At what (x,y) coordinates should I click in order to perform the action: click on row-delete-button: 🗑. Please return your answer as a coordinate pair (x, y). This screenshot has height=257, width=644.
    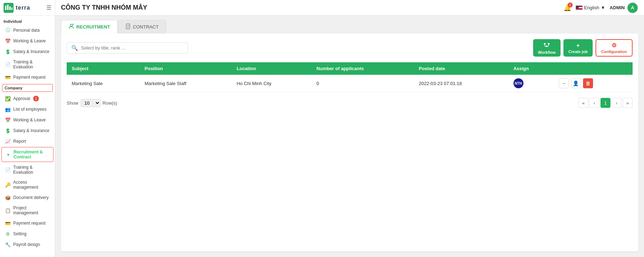
    Looking at the image, I should click on (588, 83).